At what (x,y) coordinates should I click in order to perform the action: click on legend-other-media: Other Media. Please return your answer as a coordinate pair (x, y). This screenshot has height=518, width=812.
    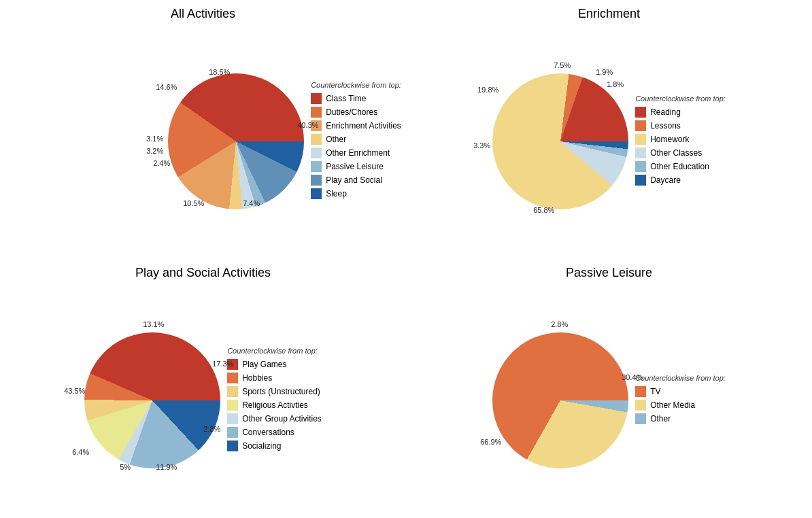
    Looking at the image, I should click on (680, 405).